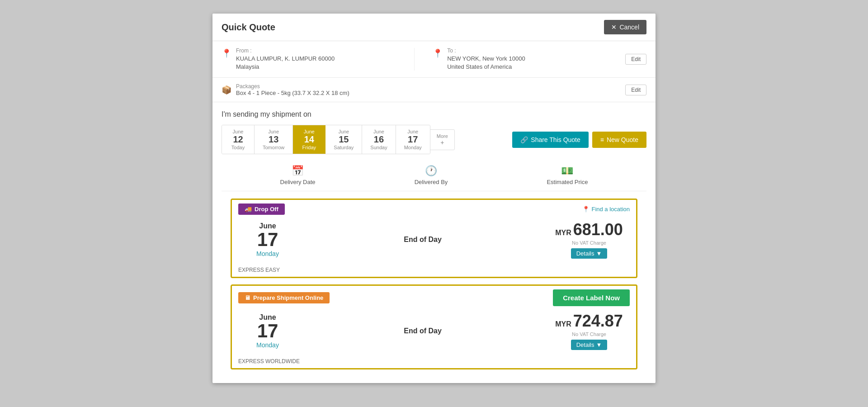 The image size is (868, 407). What do you see at coordinates (586, 209) in the screenshot?
I see `location-pin-icon: 📍` at bounding box center [586, 209].